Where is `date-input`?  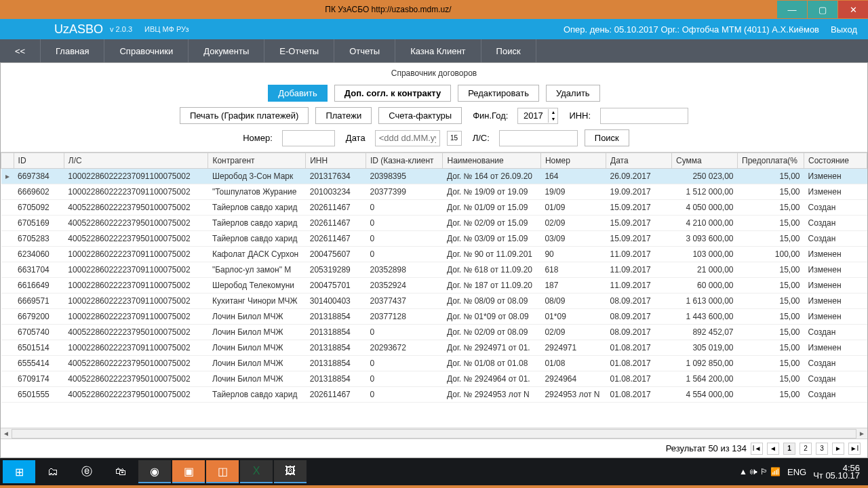
date-input is located at coordinates (408, 138).